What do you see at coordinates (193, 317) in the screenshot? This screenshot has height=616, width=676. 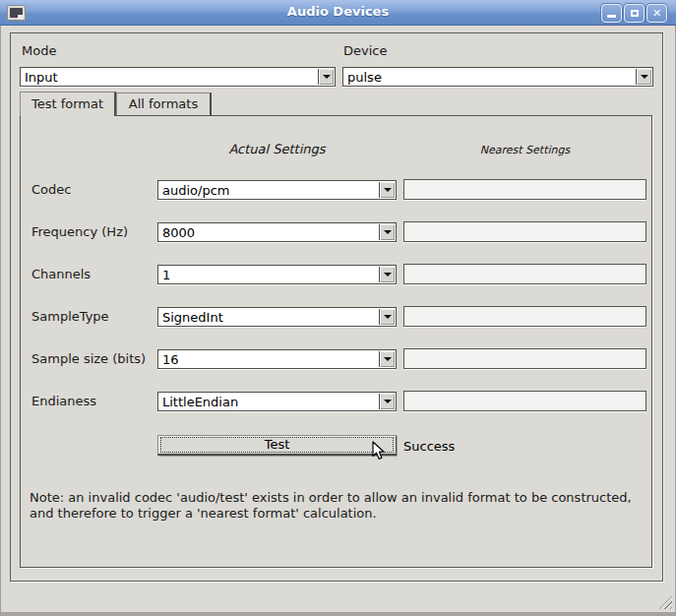 I see `sampletype-select-value: SignedInt` at bounding box center [193, 317].